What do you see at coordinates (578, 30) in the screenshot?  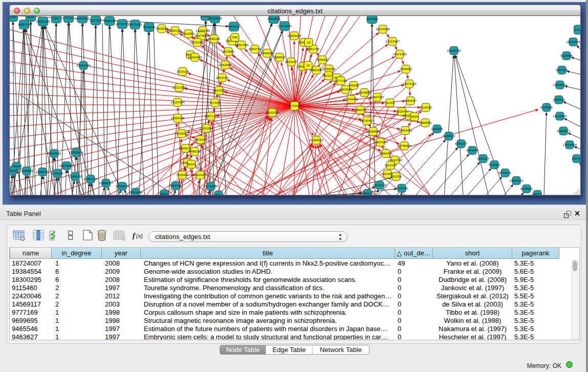 I see `svg-text: 11124` at bounding box center [578, 30].